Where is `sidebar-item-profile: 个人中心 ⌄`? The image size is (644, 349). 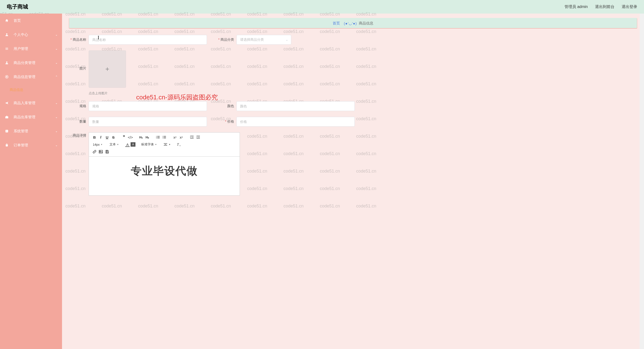 sidebar-item-profile: 个人中心 ⌄ is located at coordinates (31, 35).